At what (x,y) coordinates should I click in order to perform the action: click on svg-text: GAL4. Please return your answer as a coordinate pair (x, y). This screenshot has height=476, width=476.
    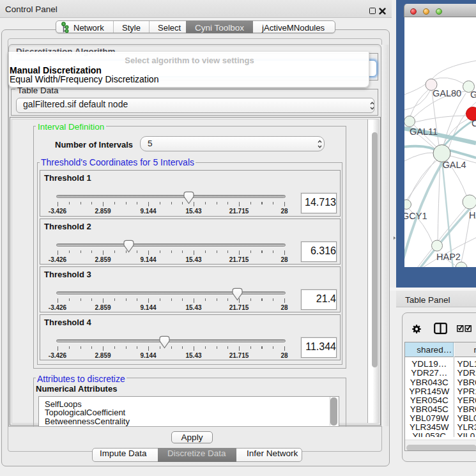
    Looking at the image, I should click on (455, 165).